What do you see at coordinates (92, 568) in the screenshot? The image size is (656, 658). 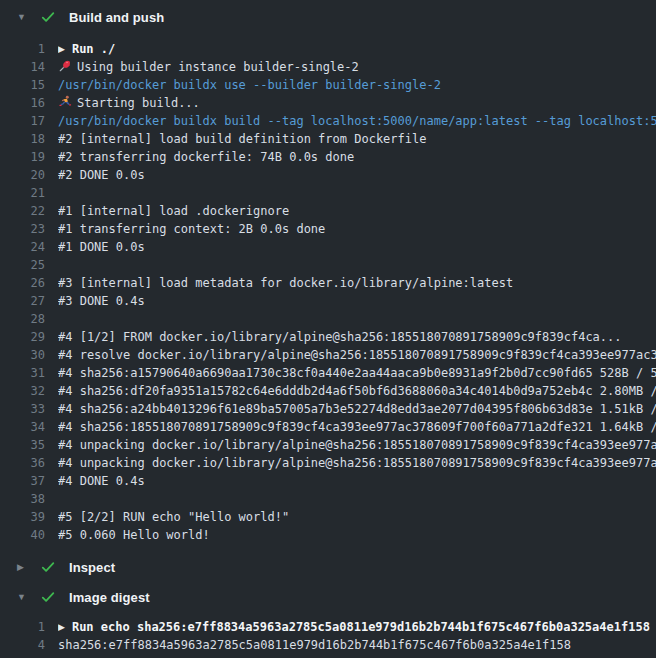 I see `section-title: Inspect` at bounding box center [92, 568].